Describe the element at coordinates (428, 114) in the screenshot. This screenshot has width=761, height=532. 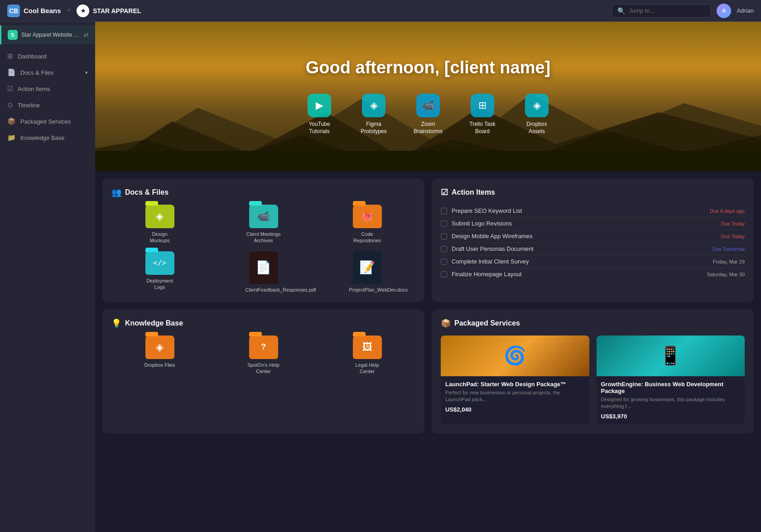
I see `quick-link-zoom: 📹 Zoom Brainstorms` at that location.